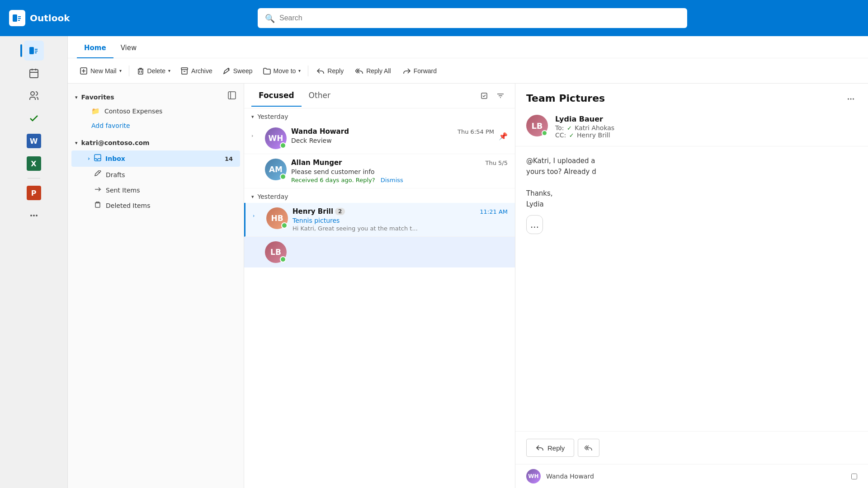 Image resolution: width=868 pixels, height=488 pixels. Describe the element at coordinates (295, 96) in the screenshot. I see `focused-other-tabs: Focused Other` at that location.